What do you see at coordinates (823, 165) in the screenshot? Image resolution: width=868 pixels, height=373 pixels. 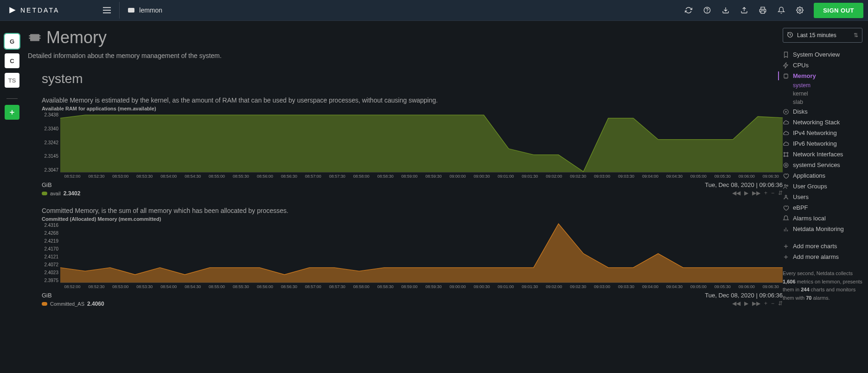 I see `right-sidebar: Last 15 minutes ⇅ System OverviewCPUsMem…` at bounding box center [823, 165].